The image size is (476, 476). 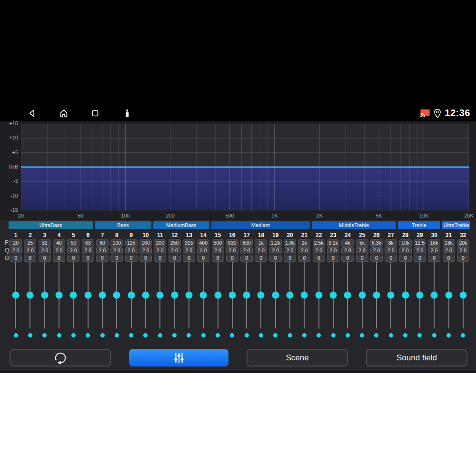 What do you see at coordinates (64, 113) in the screenshot?
I see `home-icon` at bounding box center [64, 113].